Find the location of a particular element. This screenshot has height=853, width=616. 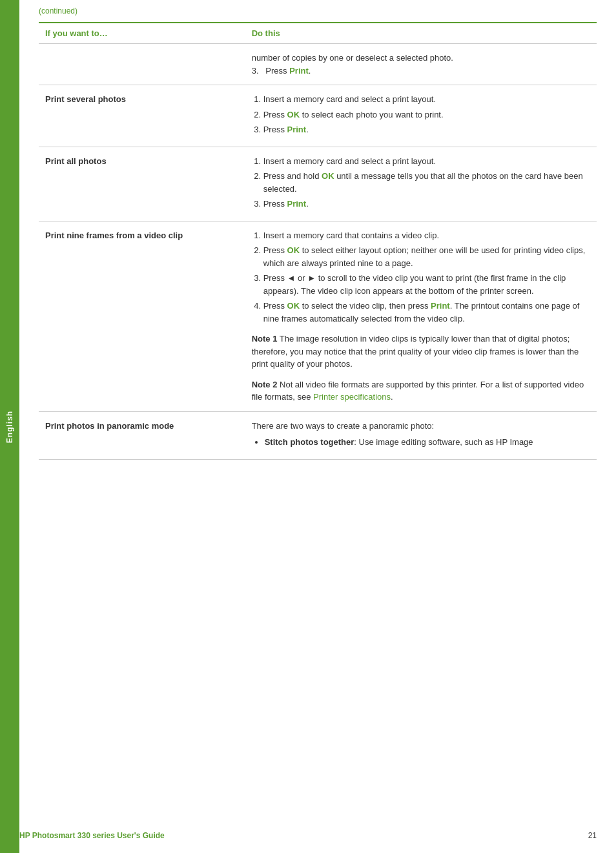

list-item: Press OK to select either layout option;… is located at coordinates (427, 257).